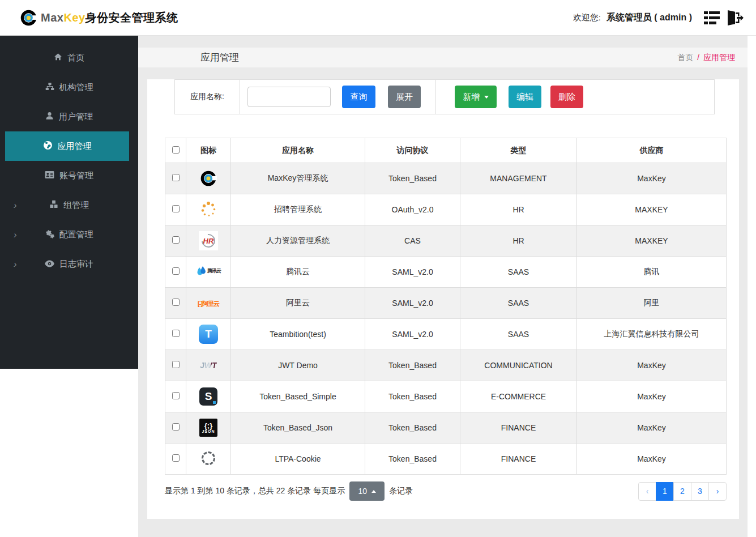 Image resolution: width=756 pixels, height=537 pixels. I want to click on pagination-controls: ‹ 1 2 3 ›, so click(682, 492).